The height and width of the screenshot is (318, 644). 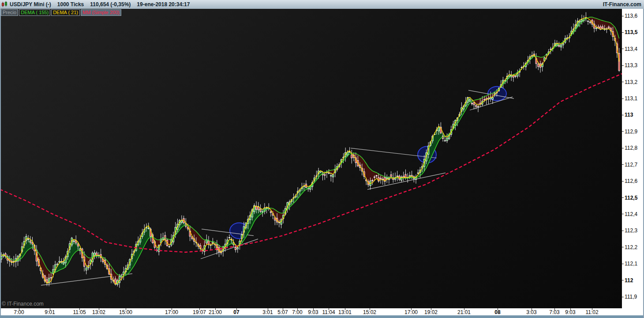 I want to click on y-axis-label: 112,4, so click(x=631, y=214).